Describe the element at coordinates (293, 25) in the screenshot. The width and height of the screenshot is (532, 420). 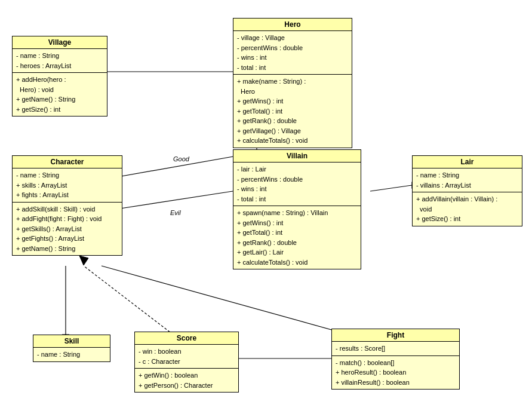
I see `hero-title: Hero` at that location.